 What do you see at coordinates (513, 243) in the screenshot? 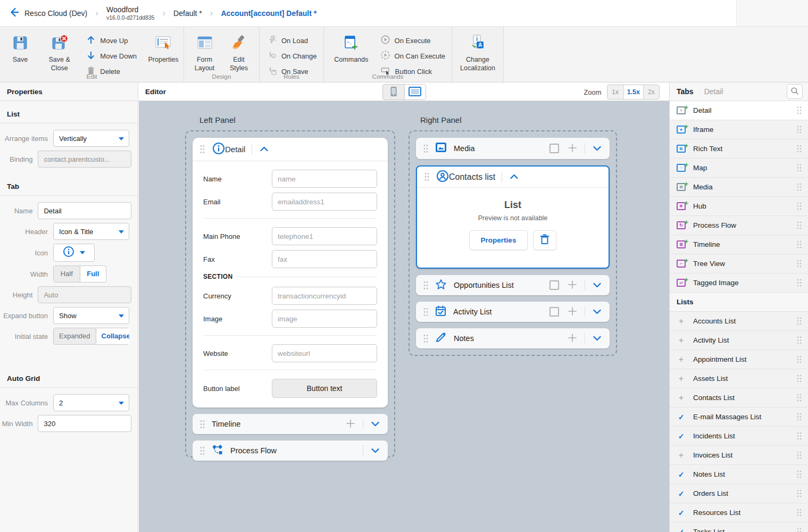
I see `right-panel-dropzone: Media` at bounding box center [513, 243].